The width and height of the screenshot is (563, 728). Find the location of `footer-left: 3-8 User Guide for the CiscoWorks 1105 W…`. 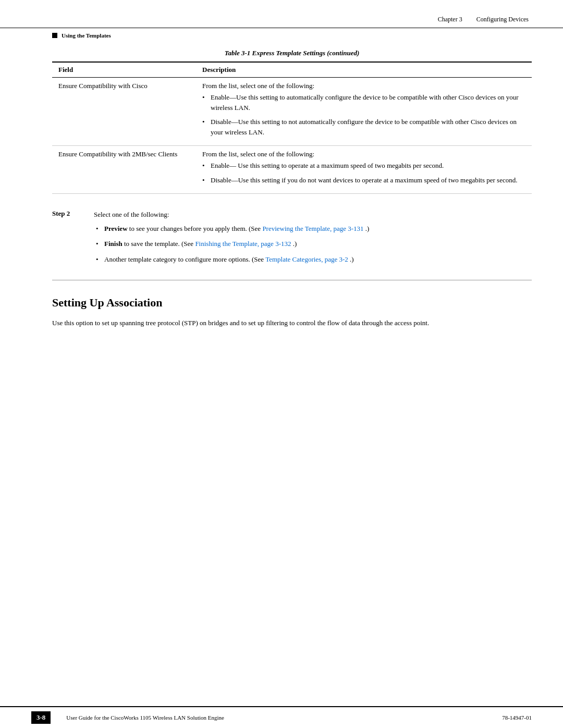

footer-left: 3-8 User Guide for the CiscoWorks 1105 W… is located at coordinates (128, 718).